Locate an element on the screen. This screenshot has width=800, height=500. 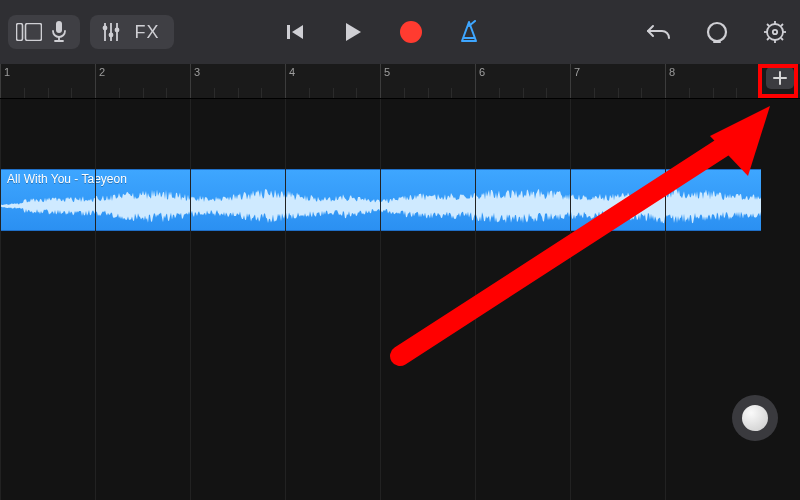
toolbar: FX is located at coordinates (400, 32).